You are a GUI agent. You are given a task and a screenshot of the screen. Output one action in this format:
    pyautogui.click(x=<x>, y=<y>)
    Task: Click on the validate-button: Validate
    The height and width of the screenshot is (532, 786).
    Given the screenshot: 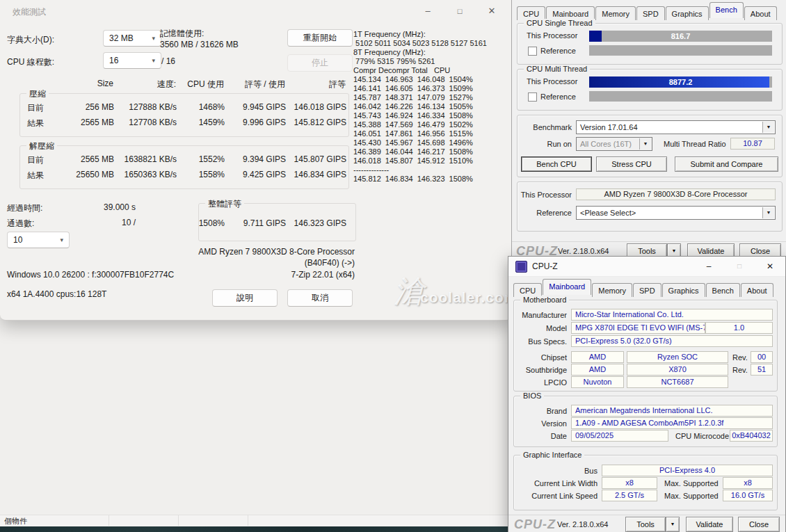 What is the action you would take?
    pyautogui.click(x=709, y=524)
    